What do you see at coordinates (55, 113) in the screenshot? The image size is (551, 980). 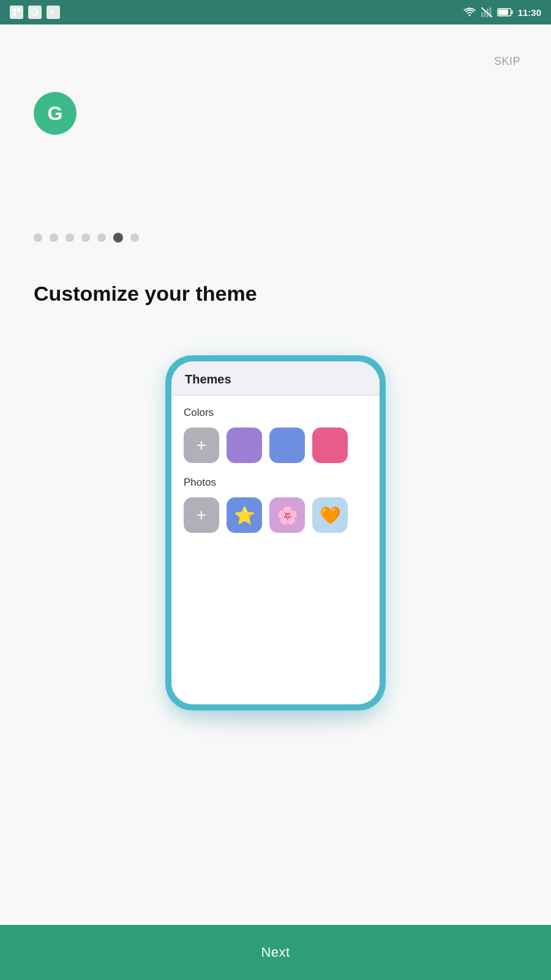 I see `app-logo: G` at bounding box center [55, 113].